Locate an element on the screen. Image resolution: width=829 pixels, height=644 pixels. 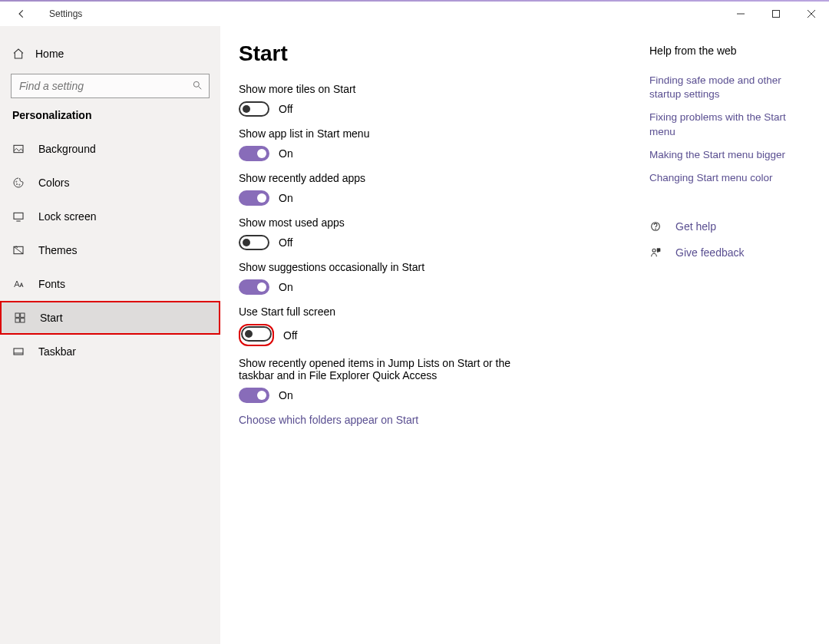
setting-fullscreen: Use Start full screen Off is located at coordinates (438, 325).